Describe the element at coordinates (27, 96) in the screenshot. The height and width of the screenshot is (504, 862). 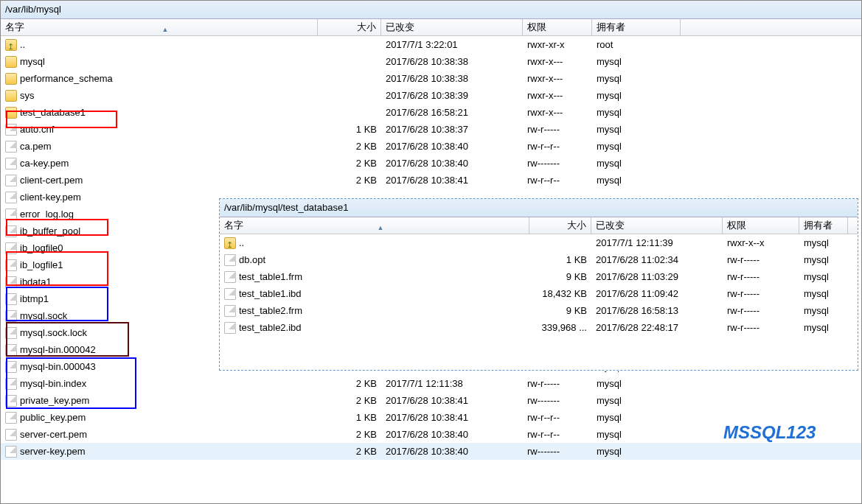
I see `file-name: sys` at that location.